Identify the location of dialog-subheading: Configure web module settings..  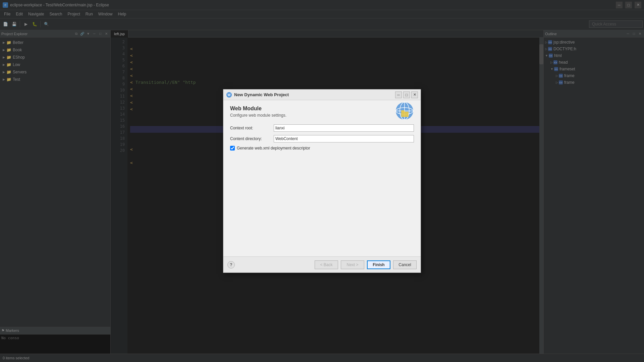
(322, 115).